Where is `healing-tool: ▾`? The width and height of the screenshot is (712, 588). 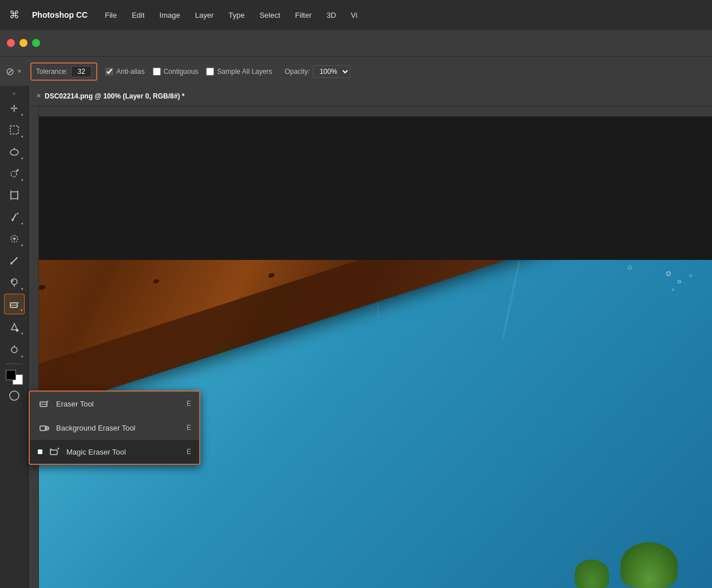
healing-tool: ▾ is located at coordinates (14, 239).